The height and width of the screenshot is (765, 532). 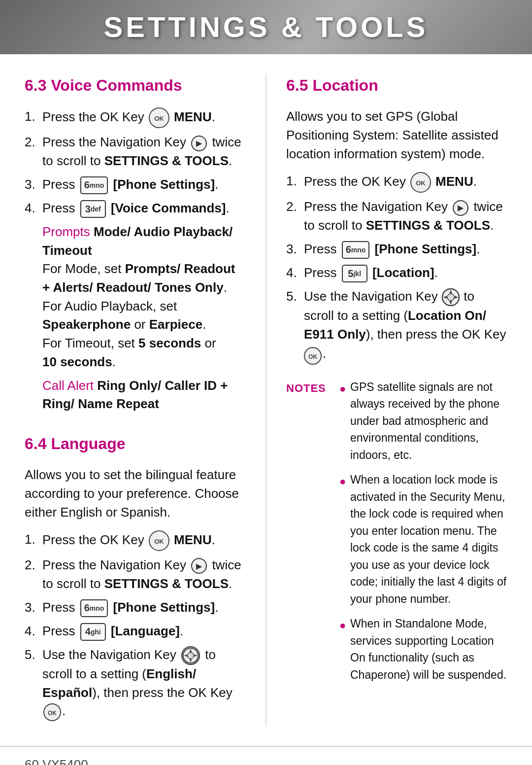 I want to click on for-mode-text: For Mode, set Prompts/ Readout + Alerts/…, so click(x=139, y=278).